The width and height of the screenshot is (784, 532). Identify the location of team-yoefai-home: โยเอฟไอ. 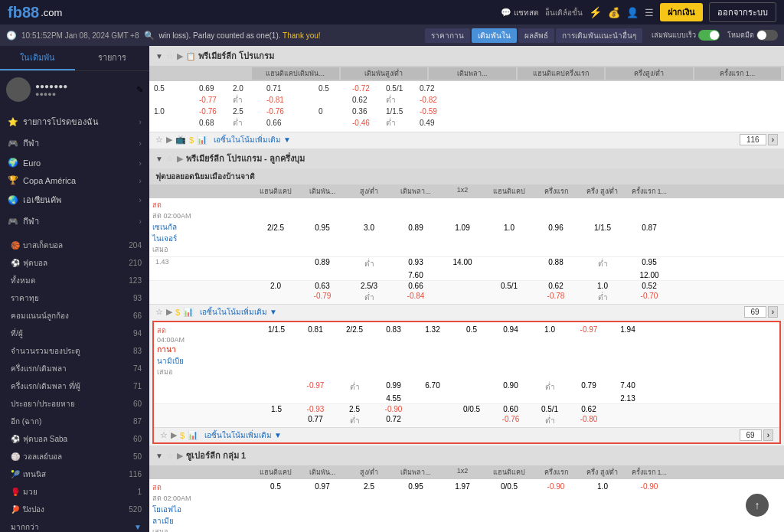
(202, 510).